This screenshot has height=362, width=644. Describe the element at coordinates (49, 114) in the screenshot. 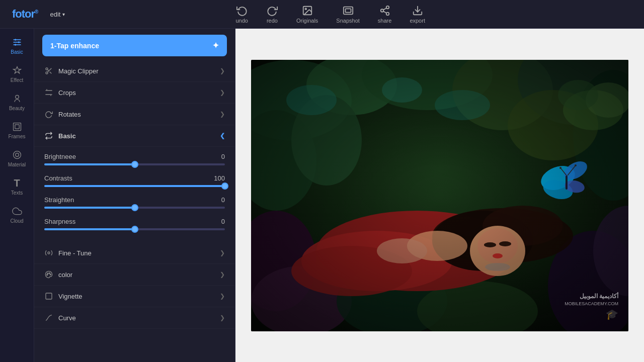

I see `rotates-icon` at that location.